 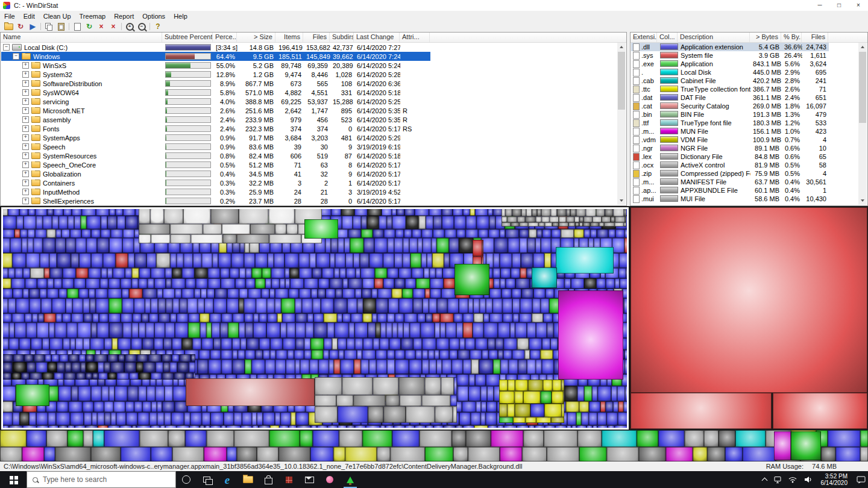 What do you see at coordinates (181, 16) in the screenshot?
I see `menu-help: Help` at bounding box center [181, 16].